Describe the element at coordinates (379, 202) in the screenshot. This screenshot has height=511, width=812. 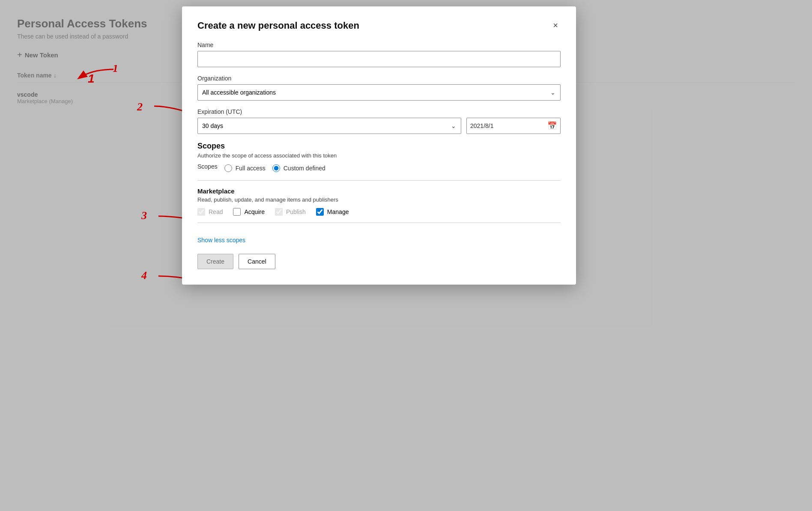
I see `marketplace-section: Marketplace Read, publish, update, and m…` at that location.